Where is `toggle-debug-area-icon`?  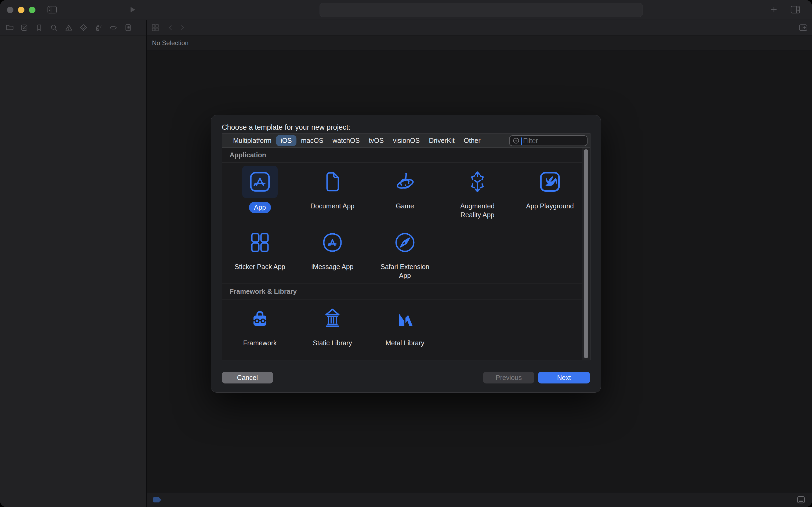 toggle-debug-area-icon is located at coordinates (801, 500).